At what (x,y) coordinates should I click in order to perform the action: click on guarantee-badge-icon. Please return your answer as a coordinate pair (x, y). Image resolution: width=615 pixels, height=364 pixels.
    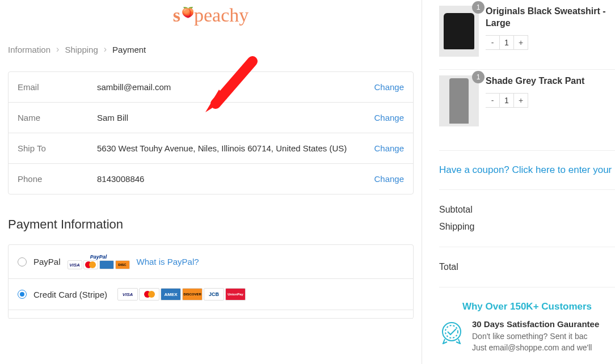
    Looking at the image, I should click on (452, 332).